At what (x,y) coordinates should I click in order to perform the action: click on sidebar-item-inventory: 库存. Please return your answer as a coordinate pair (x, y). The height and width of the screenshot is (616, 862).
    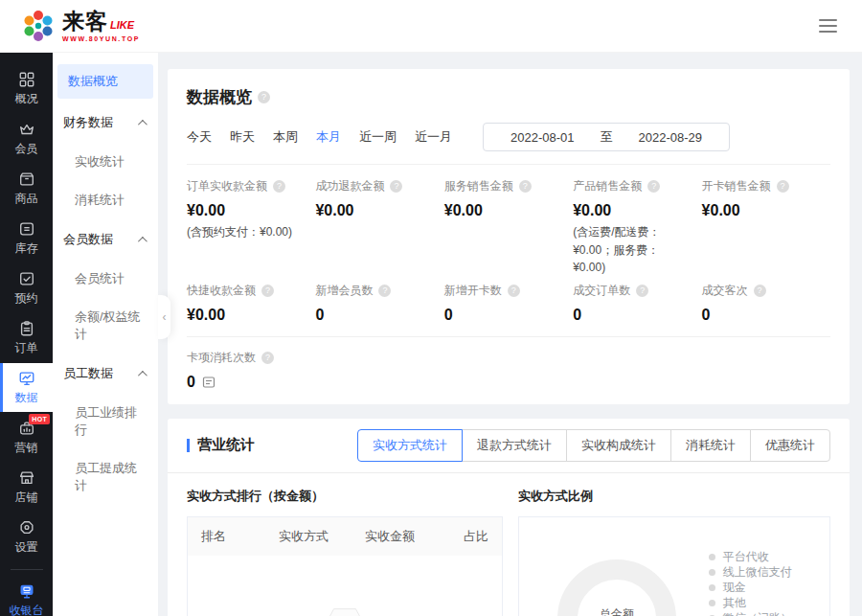
    Looking at the image, I should click on (27, 238).